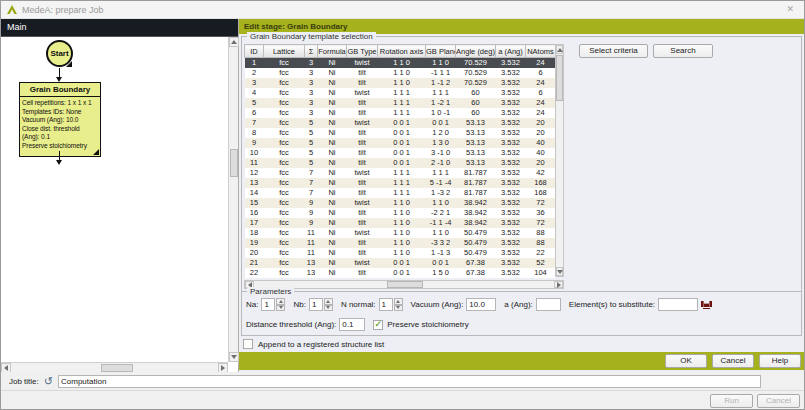 This screenshot has width=805, height=410. Describe the element at coordinates (400, 52) in the screenshot. I see `table-header-row: IDLatticeΣFormulaGB TypeRotation axisGB …` at that location.